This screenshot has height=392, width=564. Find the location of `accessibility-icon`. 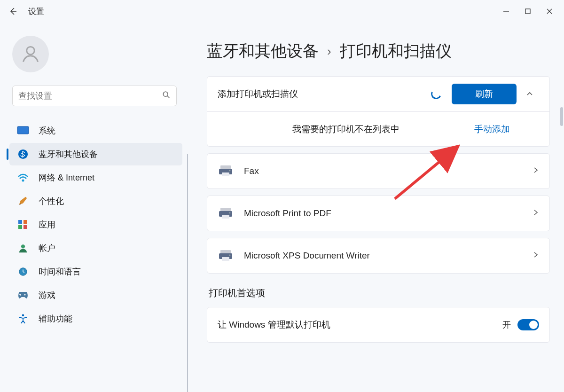

accessibility-icon is located at coordinates (23, 319).